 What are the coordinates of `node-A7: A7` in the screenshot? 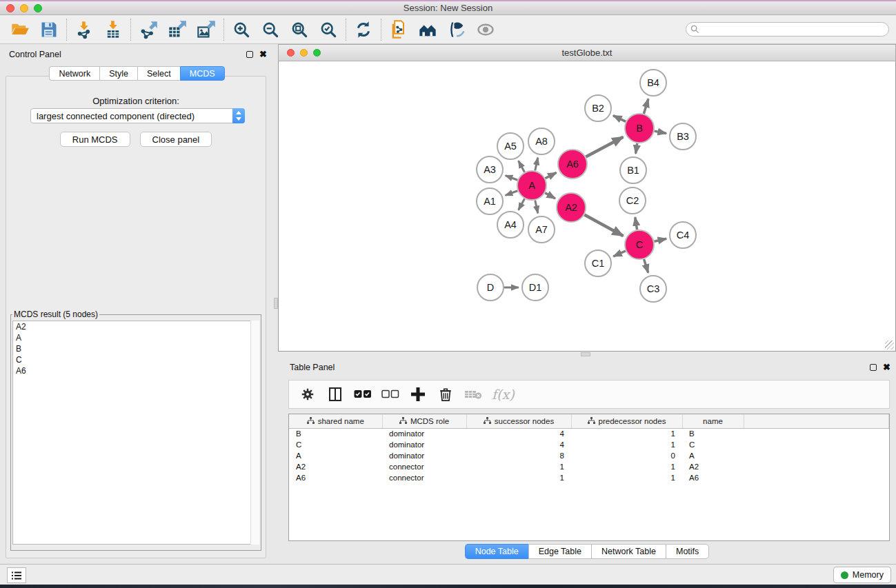 It's located at (541, 230).